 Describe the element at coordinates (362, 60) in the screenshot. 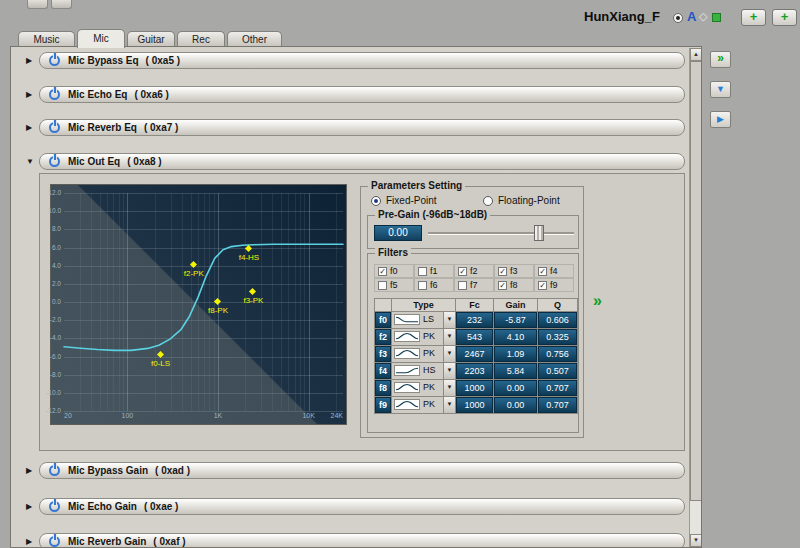

I see `section-header-mic-bypass-eq: Mic Bypass Eq( 0xa5 )` at that location.